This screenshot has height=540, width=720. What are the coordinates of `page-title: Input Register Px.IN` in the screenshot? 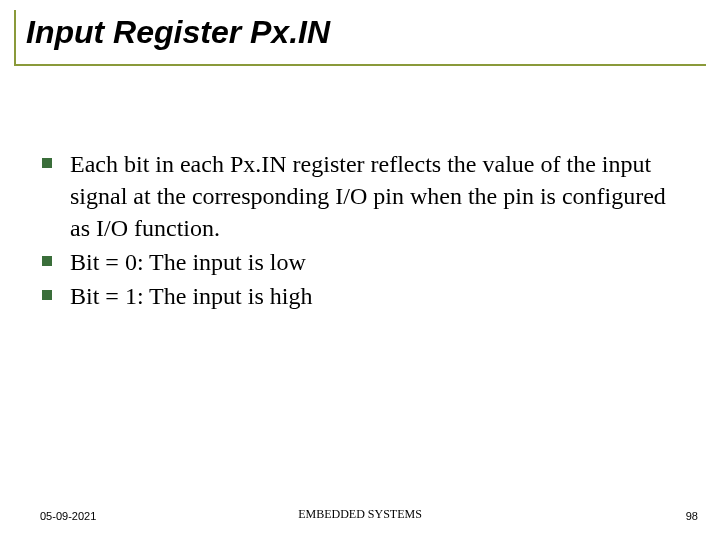 It's located at (366, 31).